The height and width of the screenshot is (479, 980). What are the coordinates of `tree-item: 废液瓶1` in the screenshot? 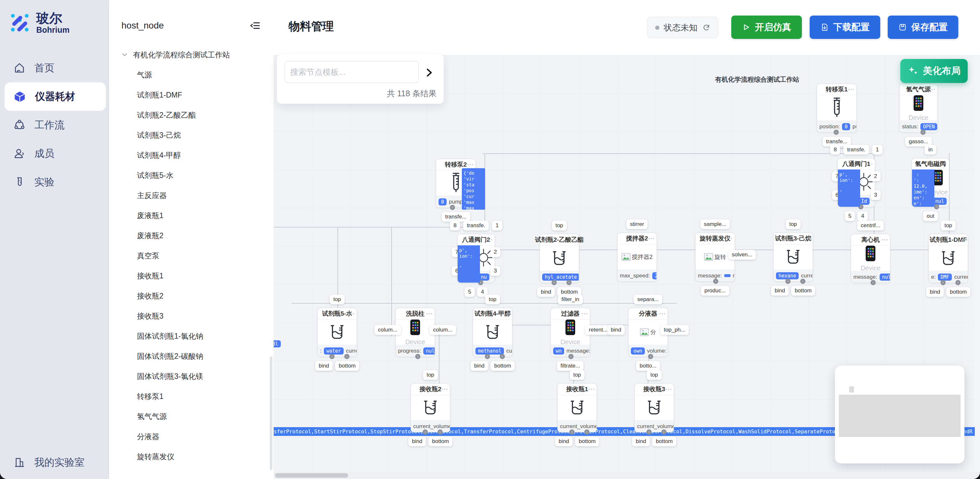 It's located at (191, 216).